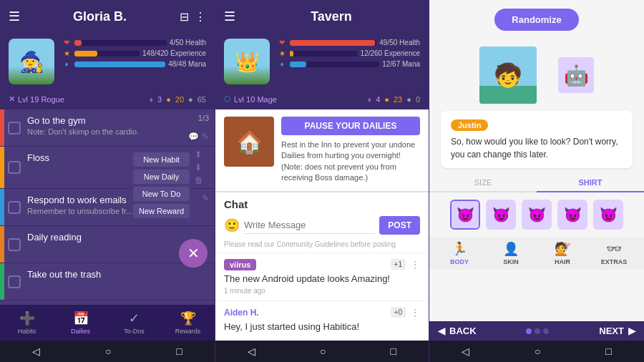 This screenshot has height=362, width=644. I want to click on fab-button: ✕, so click(193, 253).